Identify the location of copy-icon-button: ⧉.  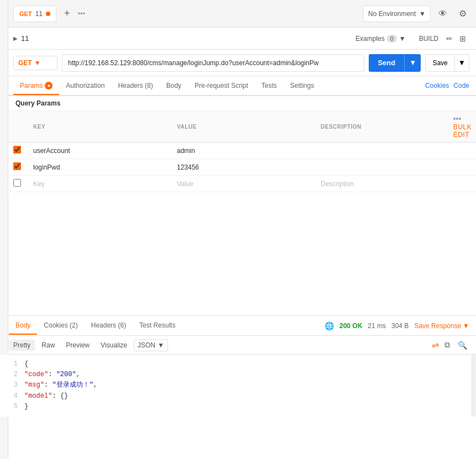
(447, 345).